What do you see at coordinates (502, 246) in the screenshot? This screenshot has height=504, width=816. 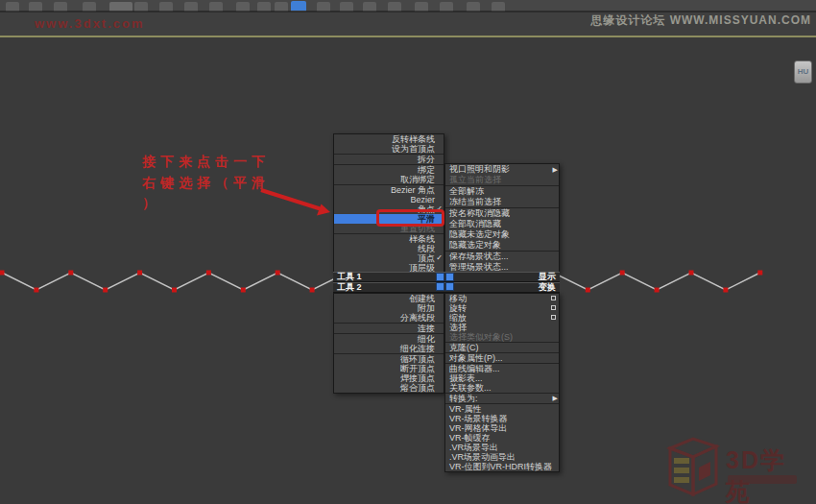 I see `menu-item: 隐藏选定对象` at bounding box center [502, 246].